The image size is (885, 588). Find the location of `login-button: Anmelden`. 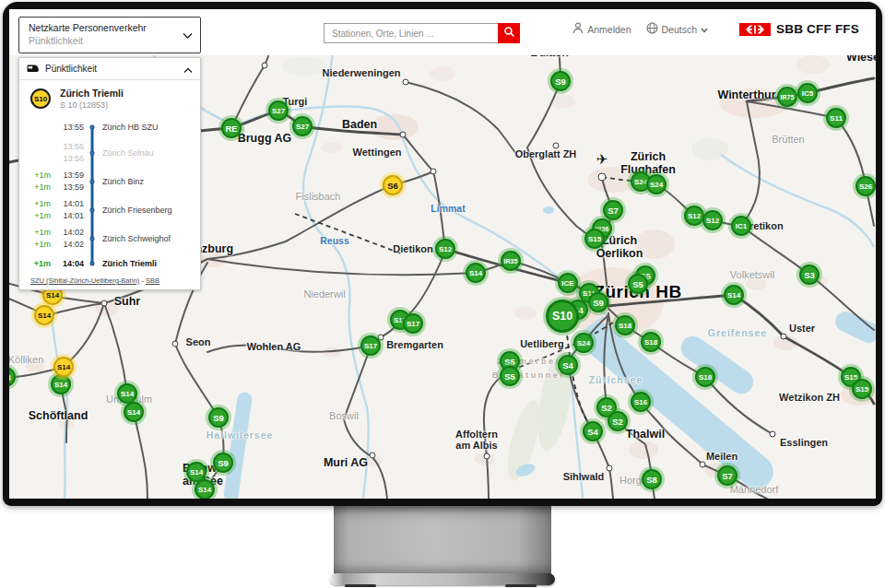

login-button: Anmelden is located at coordinates (601, 29).